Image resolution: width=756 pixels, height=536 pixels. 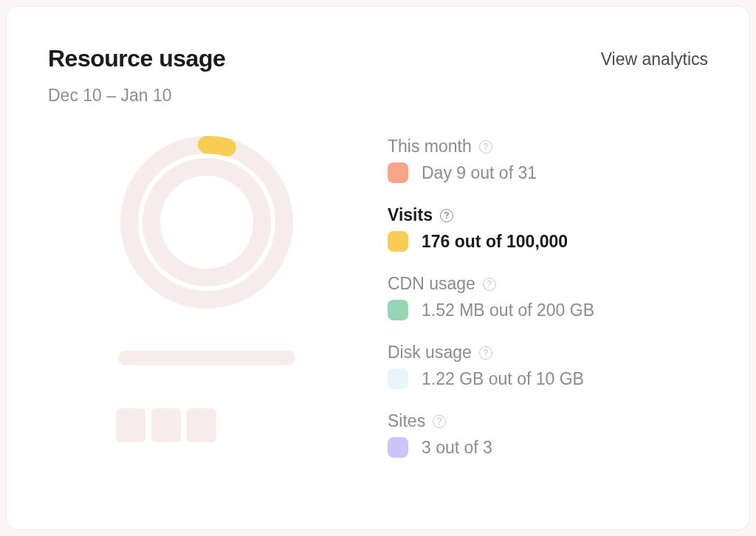 What do you see at coordinates (398, 241) in the screenshot?
I see `swatch-visits` at bounding box center [398, 241].